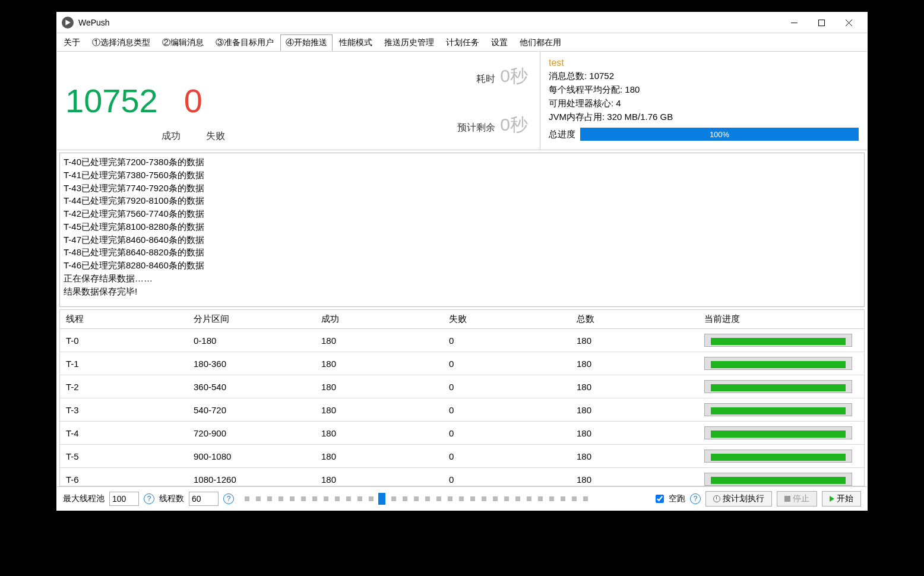 This screenshot has height=576, width=924. Describe the element at coordinates (124, 410) in the screenshot. I see `cell-thread: T-3` at that location.